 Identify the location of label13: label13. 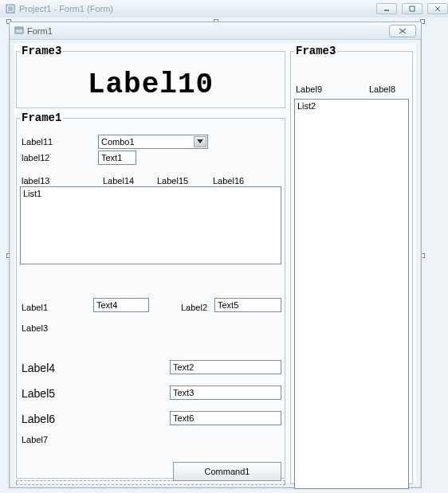
(35, 181).